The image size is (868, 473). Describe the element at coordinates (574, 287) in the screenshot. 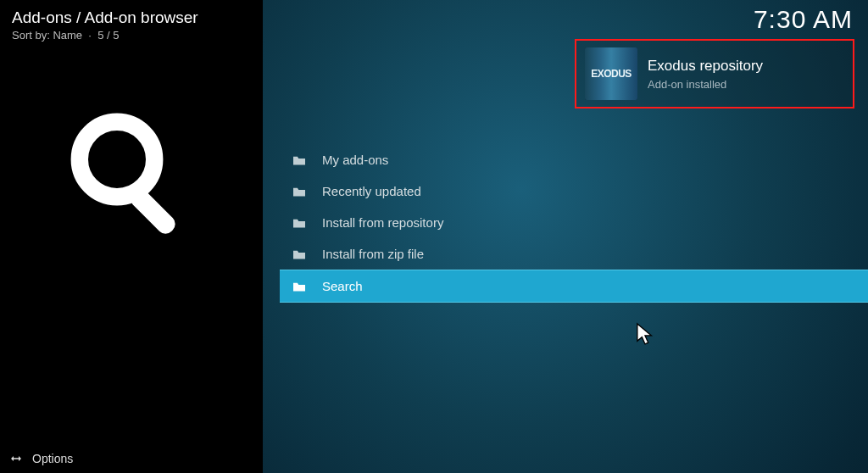

I see `menu-item-search: Search` at that location.